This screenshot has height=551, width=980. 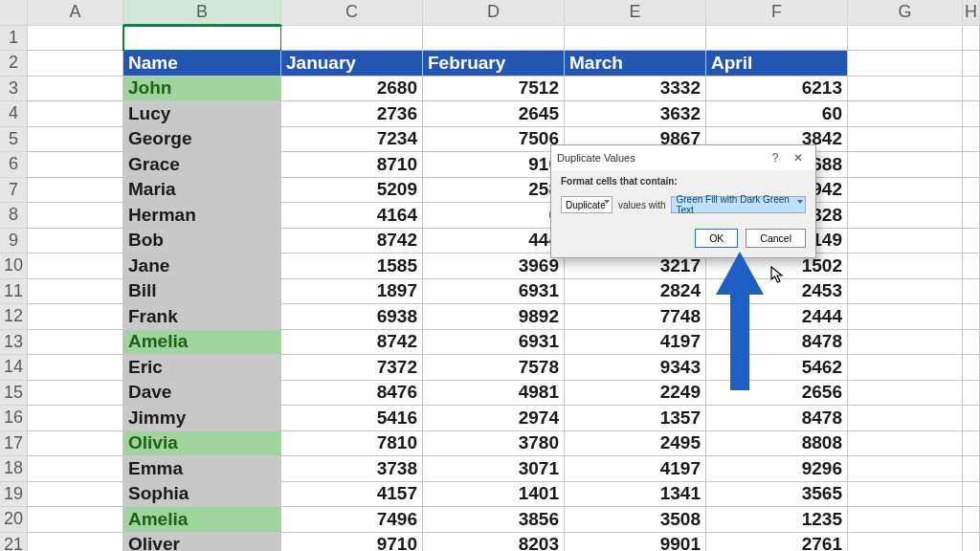 I want to click on value-cell: 1357, so click(x=635, y=419).